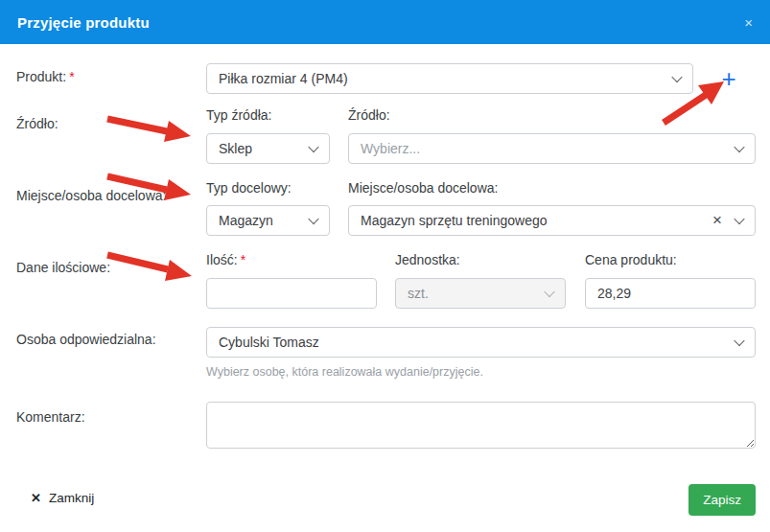  I want to click on ilosc-input, so click(292, 293).